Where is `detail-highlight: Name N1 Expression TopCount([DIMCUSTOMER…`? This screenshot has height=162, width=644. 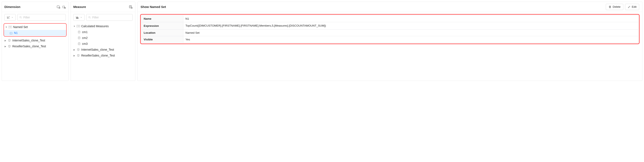
detail-highlight: Name N1 Expression TopCount([DIMCUSTOMER… is located at coordinates (390, 29).